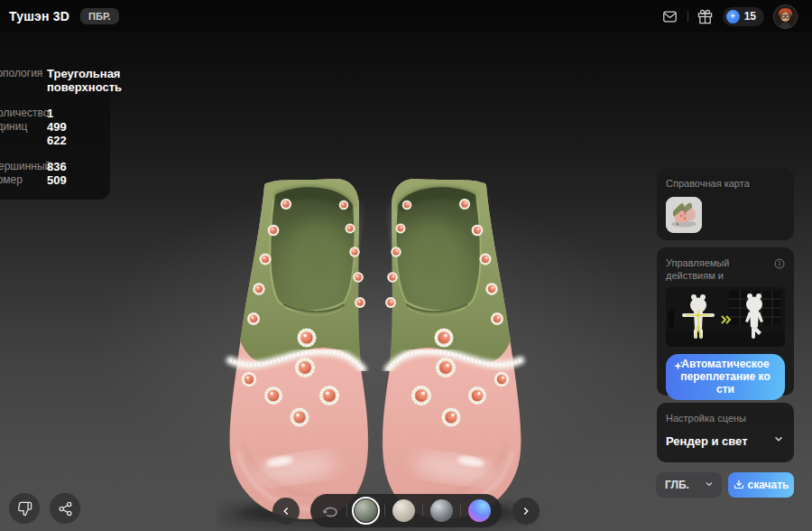 The image size is (812, 531). I want to click on action-driven-panel: Управляемый действиям и, so click(725, 321).